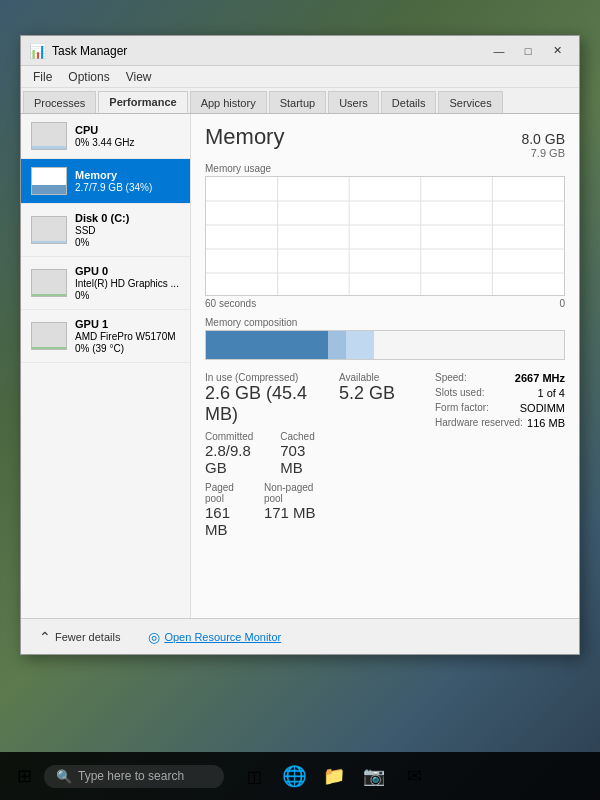  I want to click on hw-reserved-value: 116 MB, so click(546, 423).